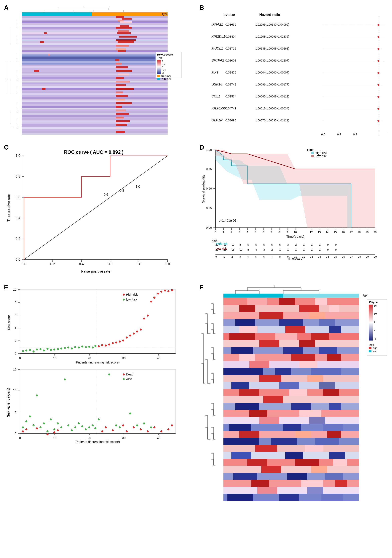 This screenshot has width=392, height=558. Describe the element at coordinates (18, 156) in the screenshot. I see `svg-text: 1.0` at that location.